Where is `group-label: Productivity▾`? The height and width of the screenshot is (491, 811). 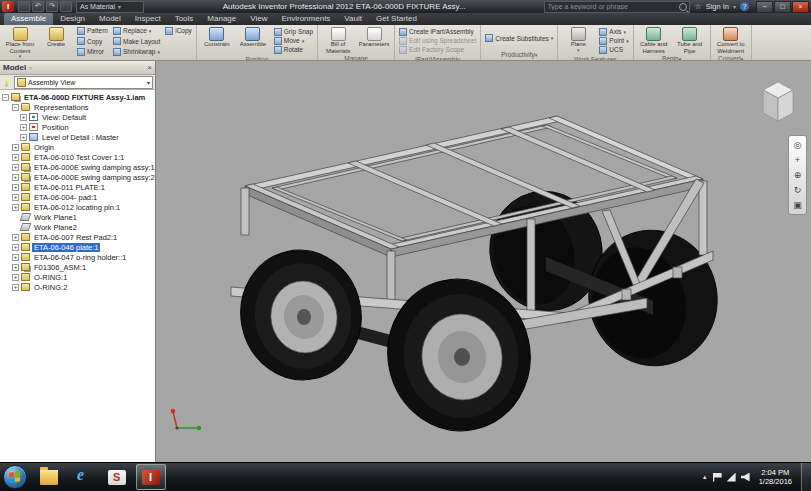 group-label: Productivity▾ is located at coordinates (519, 56).